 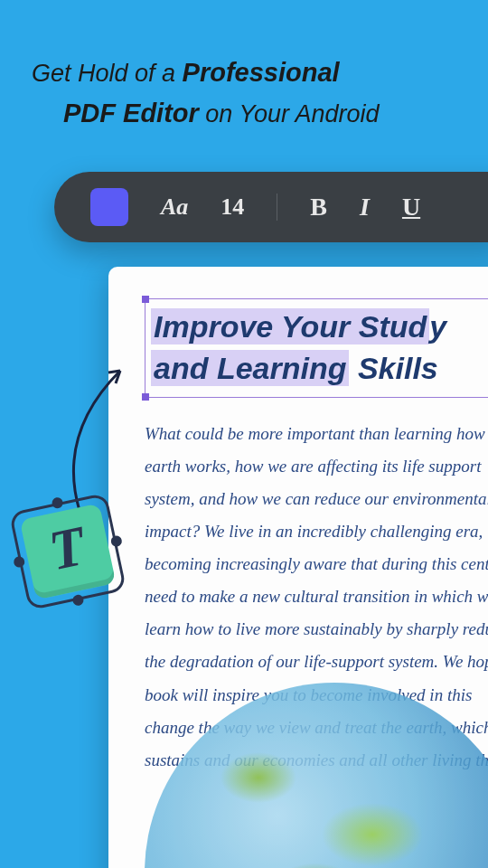 I want to click on headline-pre: Get Hold of a, so click(x=107, y=73).